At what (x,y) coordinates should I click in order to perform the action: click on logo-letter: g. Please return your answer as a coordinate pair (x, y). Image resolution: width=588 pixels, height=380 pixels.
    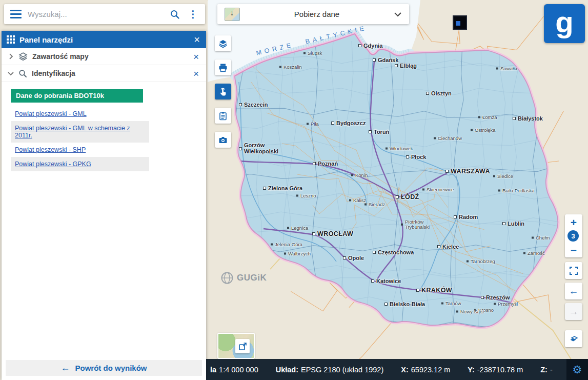
    Looking at the image, I should click on (564, 22).